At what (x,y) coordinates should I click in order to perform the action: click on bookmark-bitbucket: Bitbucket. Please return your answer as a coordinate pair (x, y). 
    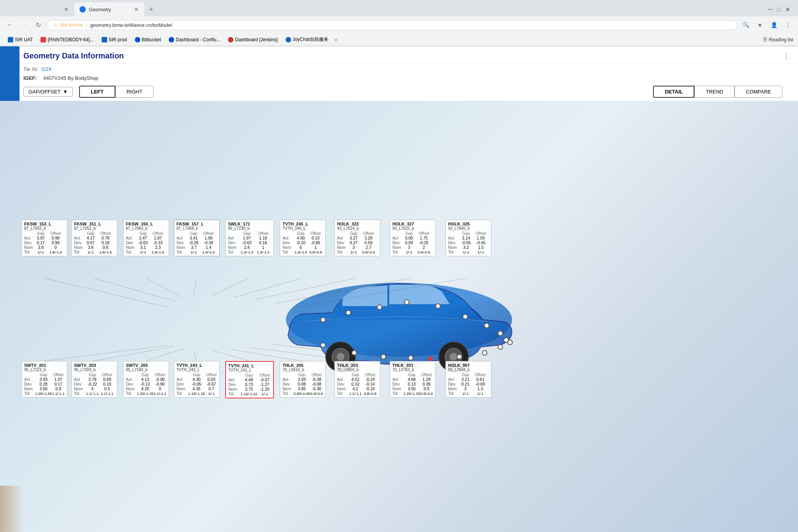
    Looking at the image, I should click on (148, 40).